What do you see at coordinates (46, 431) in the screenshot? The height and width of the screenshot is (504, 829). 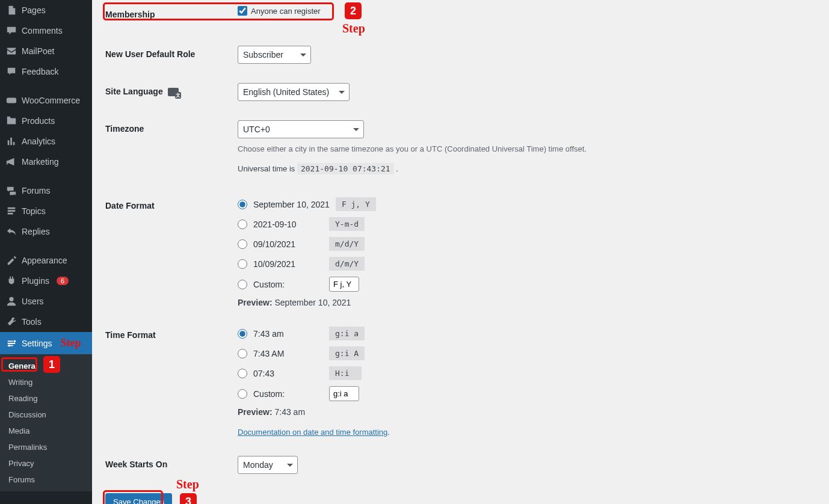 I see `submenu-item-media: Media` at bounding box center [46, 431].